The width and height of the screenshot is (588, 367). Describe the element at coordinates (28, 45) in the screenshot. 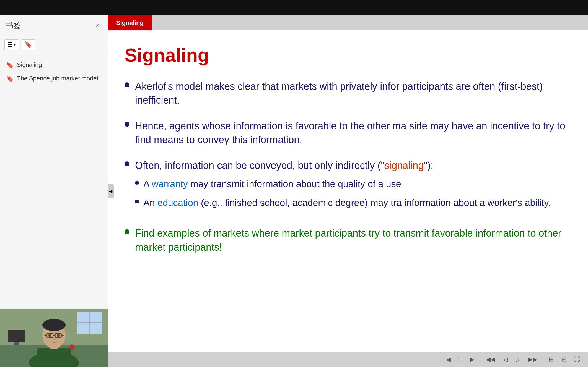

I see `bookmark-view-button: 🔖` at that location.